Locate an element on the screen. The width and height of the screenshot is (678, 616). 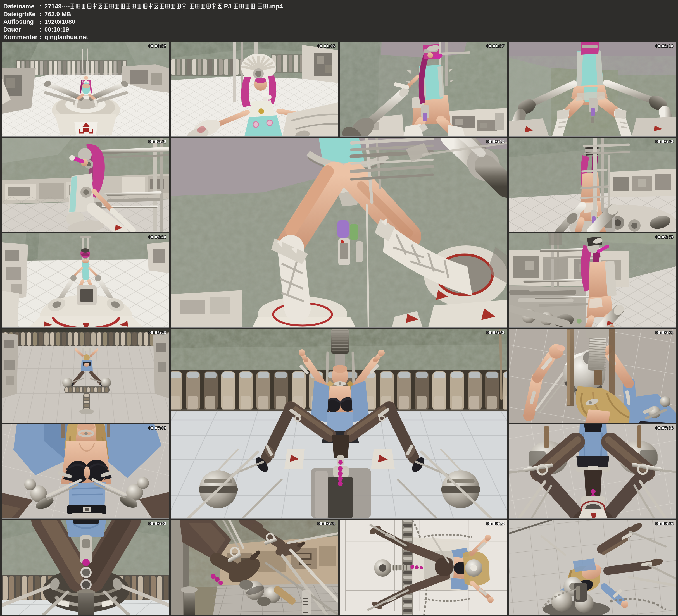
svg-text: 00:05:25 is located at coordinates (157, 333).